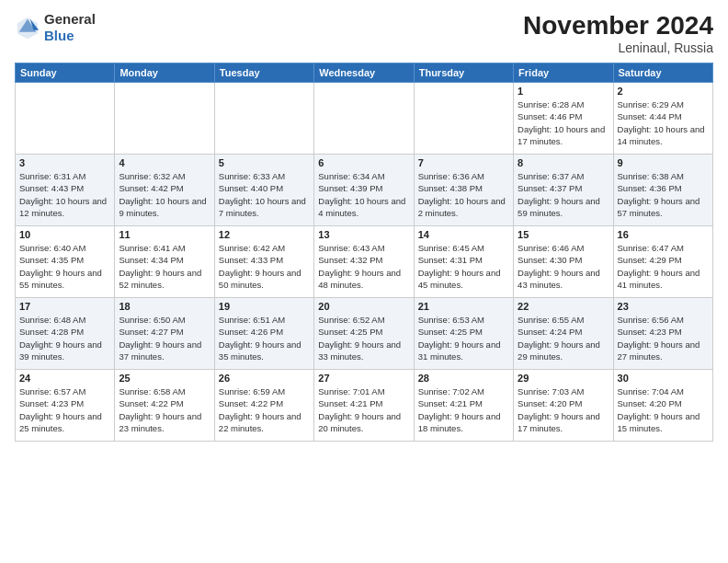  Describe the element at coordinates (265, 235) in the screenshot. I see `day-number: 12` at that location.